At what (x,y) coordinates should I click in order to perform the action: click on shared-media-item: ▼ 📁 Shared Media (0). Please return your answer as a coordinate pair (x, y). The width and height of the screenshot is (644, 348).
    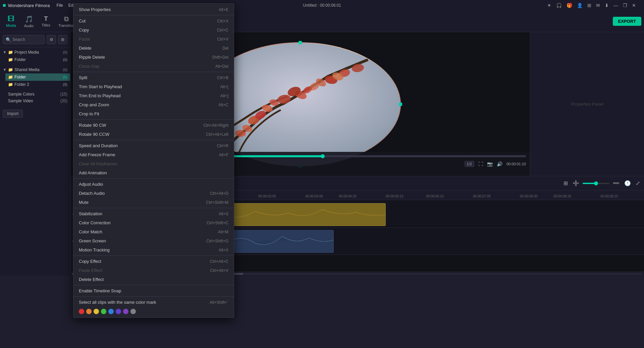
    Looking at the image, I should click on (35, 70).